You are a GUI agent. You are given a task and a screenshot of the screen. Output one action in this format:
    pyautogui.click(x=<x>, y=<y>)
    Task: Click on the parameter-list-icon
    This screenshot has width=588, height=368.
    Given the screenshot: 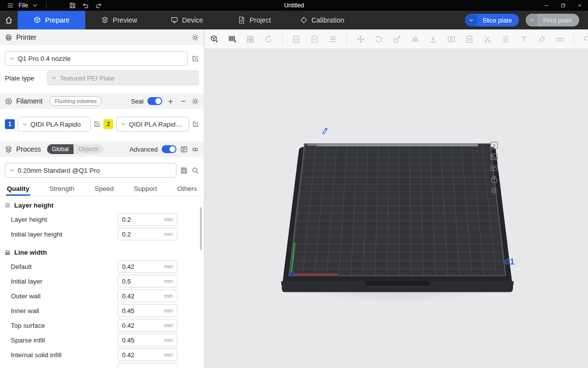 What is the action you would take?
    pyautogui.click(x=184, y=149)
    